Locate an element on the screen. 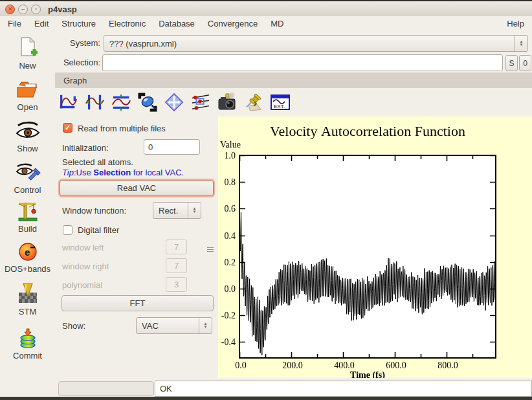  window-bottom-edge is located at coordinates (266, 399).